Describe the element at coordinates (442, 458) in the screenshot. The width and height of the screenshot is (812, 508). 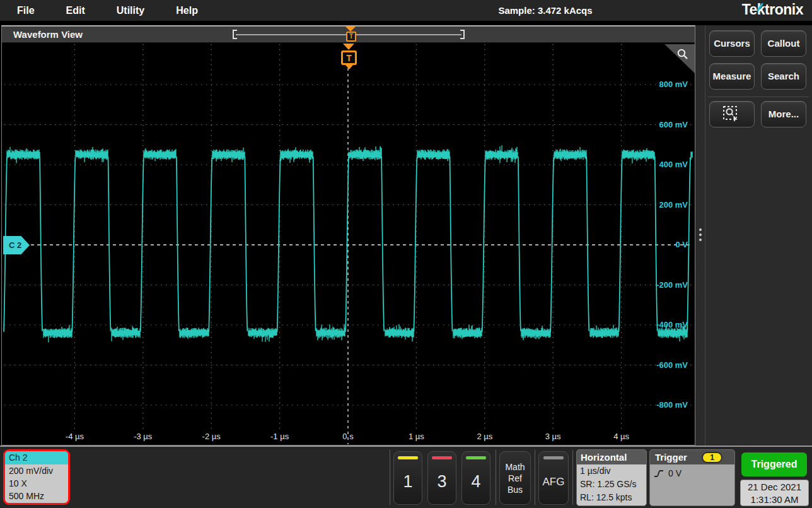
I see `channel-3-color-bar` at that location.